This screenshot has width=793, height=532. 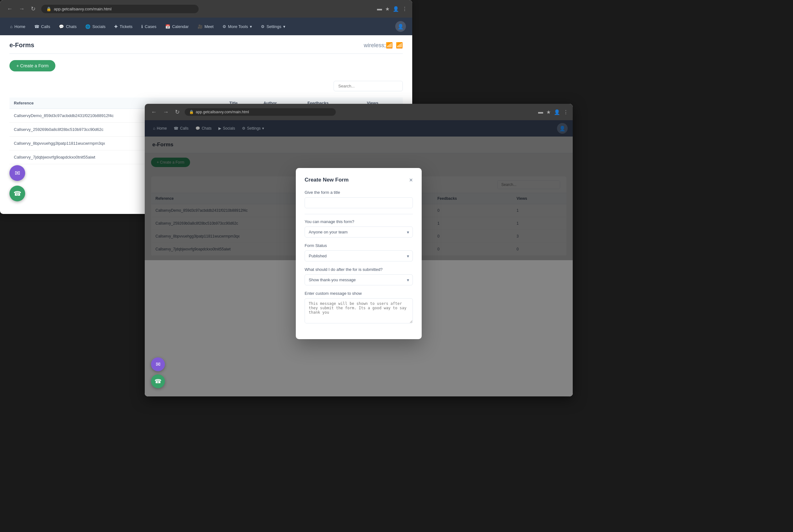 I want to click on nav-socials-label: Socials, so click(x=99, y=26).